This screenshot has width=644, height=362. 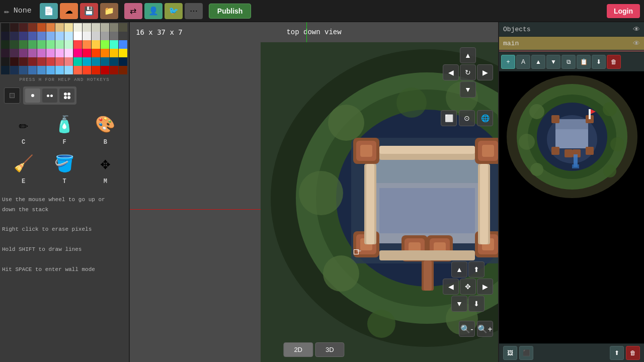 I want to click on zoom-out-button: 🔍-, so click(x=467, y=329).